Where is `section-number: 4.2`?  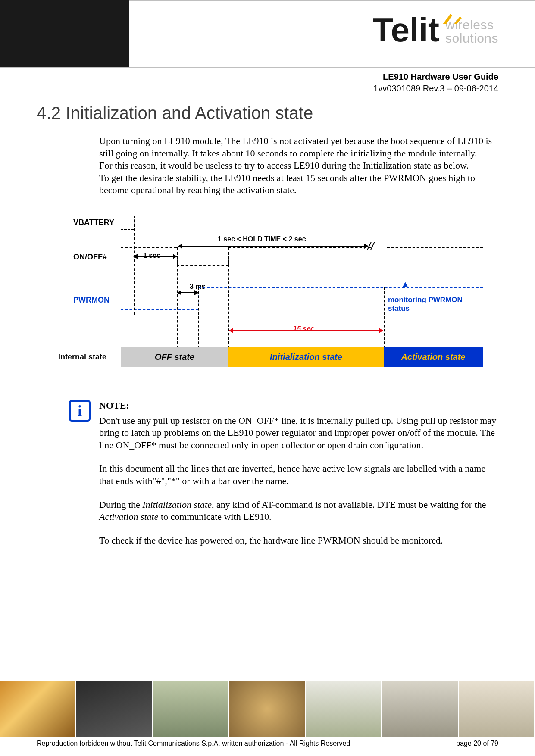 section-number: 4.2 is located at coordinates (49, 113).